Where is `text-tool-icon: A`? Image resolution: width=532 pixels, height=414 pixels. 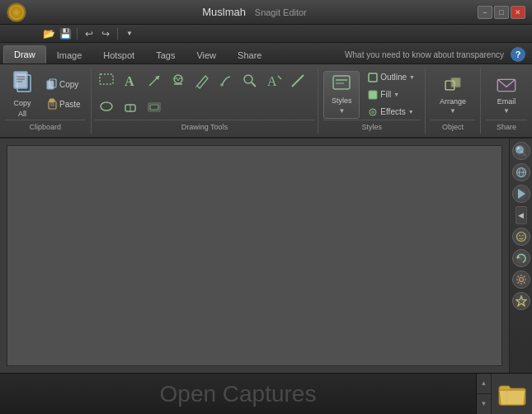 text-tool-icon: A is located at coordinates (130, 81).